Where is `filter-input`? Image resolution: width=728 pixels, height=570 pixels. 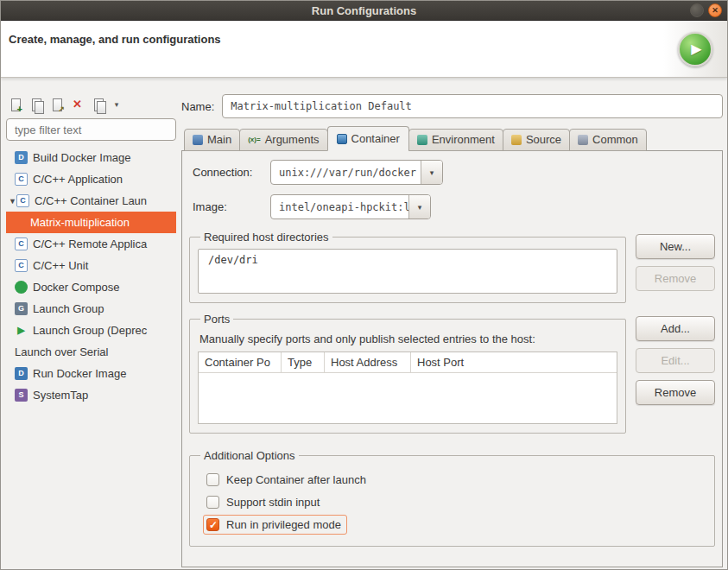 filter-input is located at coordinates (92, 130).